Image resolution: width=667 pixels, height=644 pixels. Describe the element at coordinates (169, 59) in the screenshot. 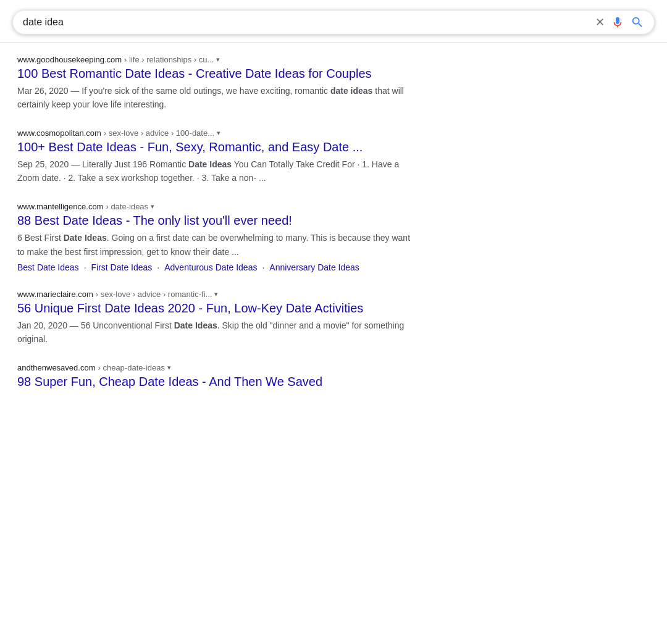

I see `result-path: › life › relationships › cu...` at that location.